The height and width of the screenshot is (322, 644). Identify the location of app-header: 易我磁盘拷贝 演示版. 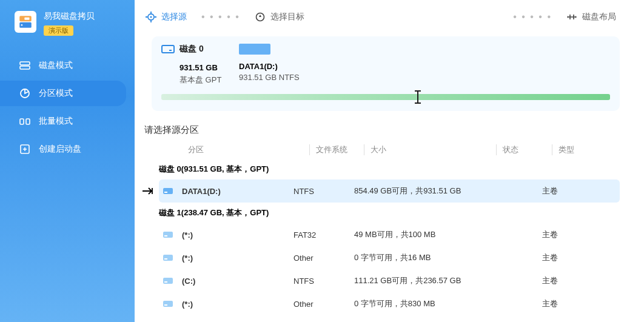
(67, 32).